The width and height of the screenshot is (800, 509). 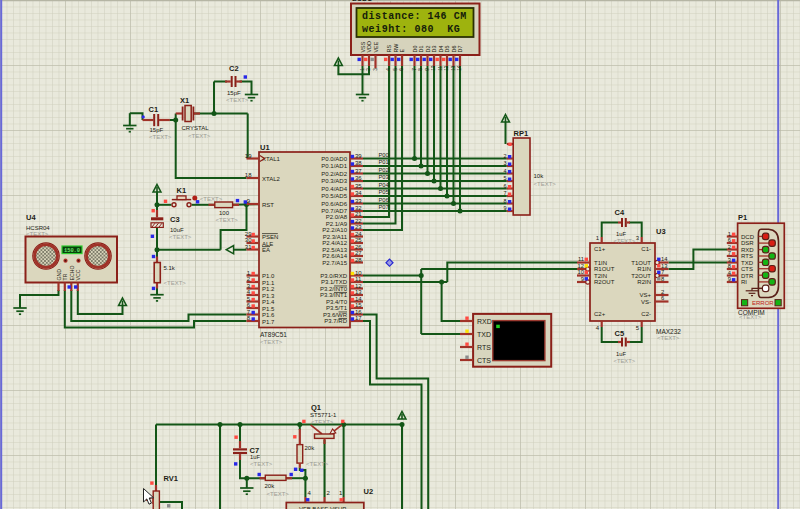 I want to click on svg-text: P0.6/AD6, so click(x=334, y=204).